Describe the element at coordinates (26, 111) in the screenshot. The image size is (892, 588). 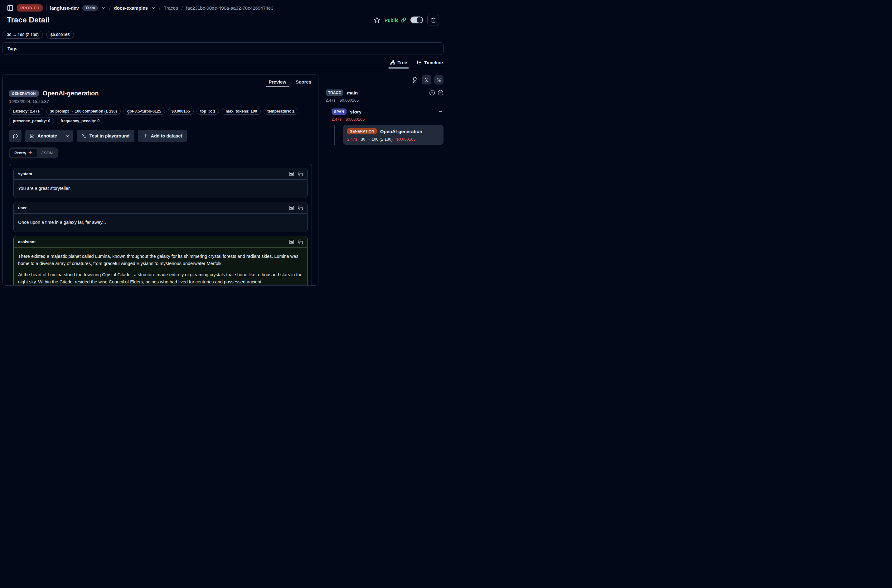
I see `latency-badge: Latency: 2.47s` at that location.